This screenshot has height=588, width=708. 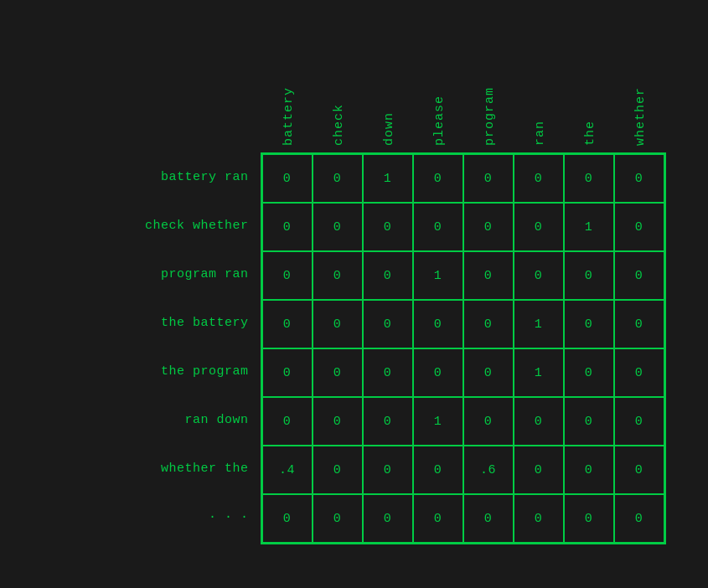 What do you see at coordinates (539, 227) in the screenshot?
I see `cell-1-5: 0` at bounding box center [539, 227].